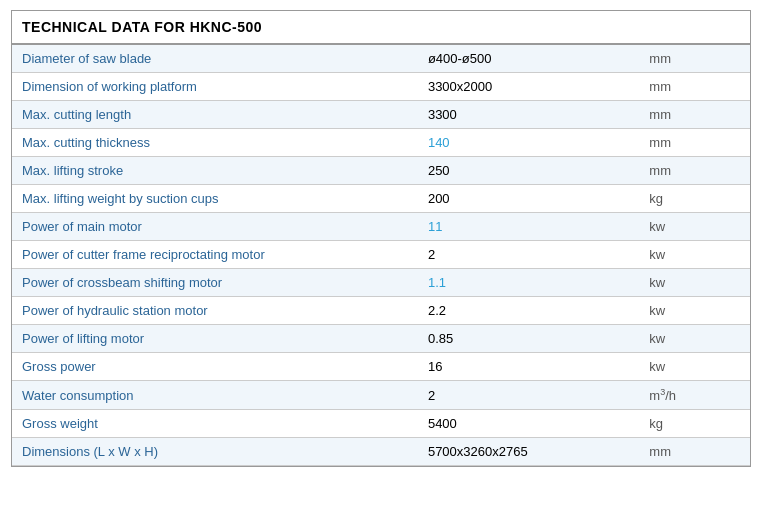 This screenshot has height=512, width=762. I want to click on parameter-value: 1.1, so click(528, 283).